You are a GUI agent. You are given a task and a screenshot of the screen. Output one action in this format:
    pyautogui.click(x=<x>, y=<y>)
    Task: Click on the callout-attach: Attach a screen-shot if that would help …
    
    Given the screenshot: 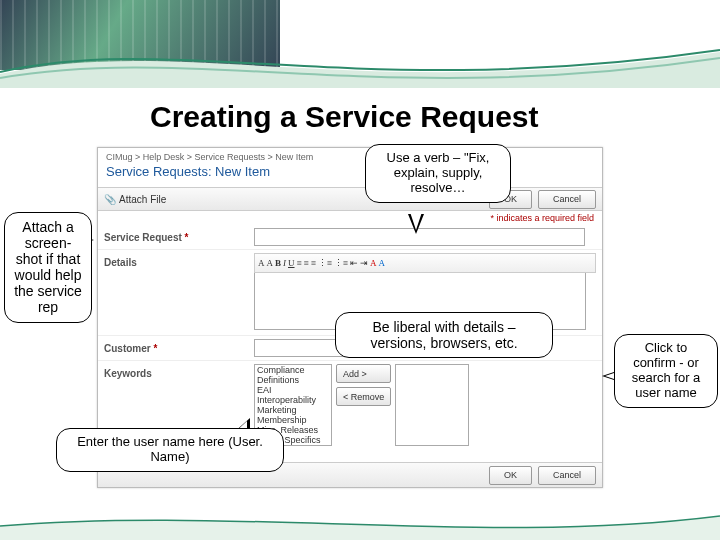 What is the action you would take?
    pyautogui.click(x=48, y=268)
    